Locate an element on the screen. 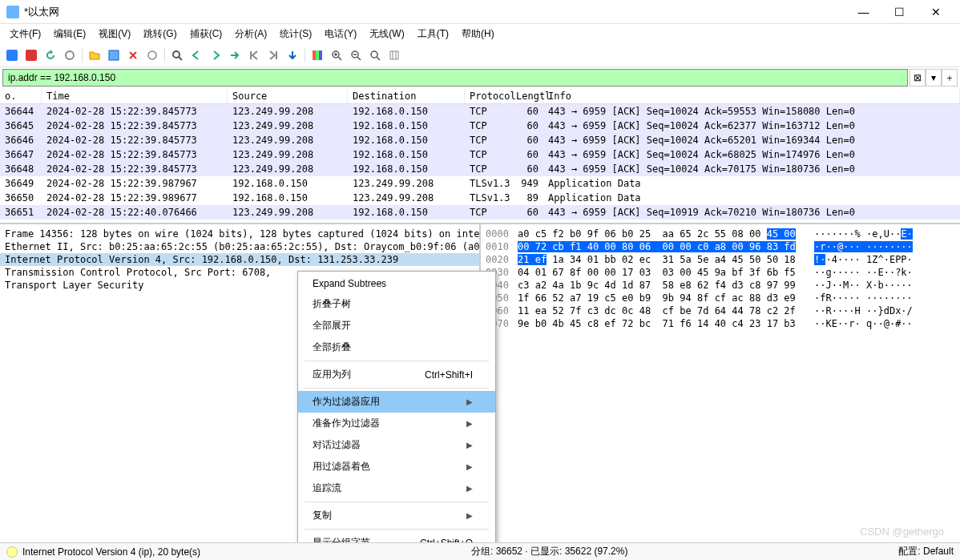 Image resolution: width=960 pixels, height=560 pixels. context-menu-item: 全部折叠 is located at coordinates (397, 348).